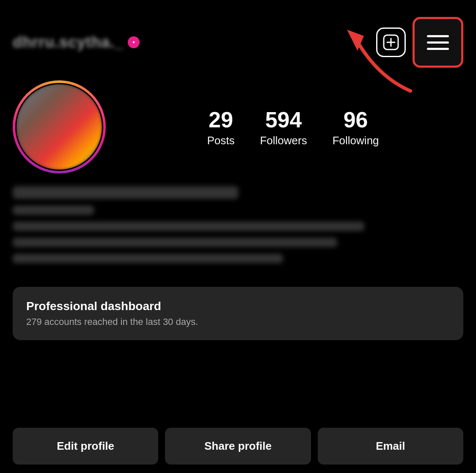 The image size is (476, 473). Describe the element at coordinates (238, 322) in the screenshot. I see `pro-dashboard-subtitle: 279 accounts reached in the last 30 days…` at that location.